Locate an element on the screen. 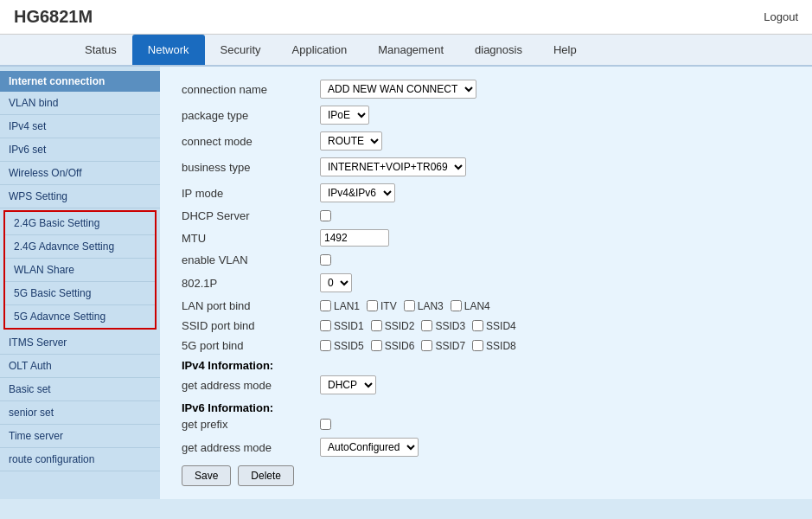 The image size is (812, 519). lan1-checkbox is located at coordinates (325, 306).